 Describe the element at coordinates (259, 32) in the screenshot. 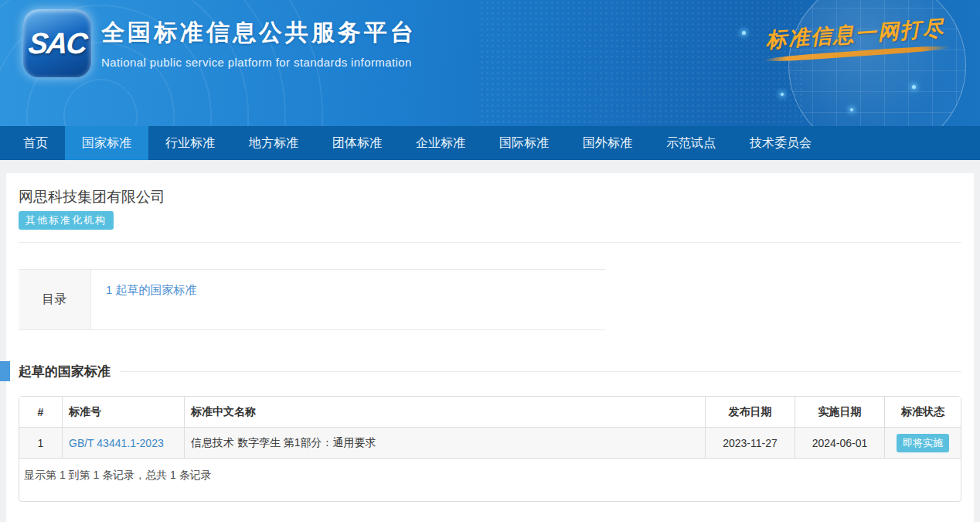

I see `site-title: 全国标准信息公共服务平台` at that location.